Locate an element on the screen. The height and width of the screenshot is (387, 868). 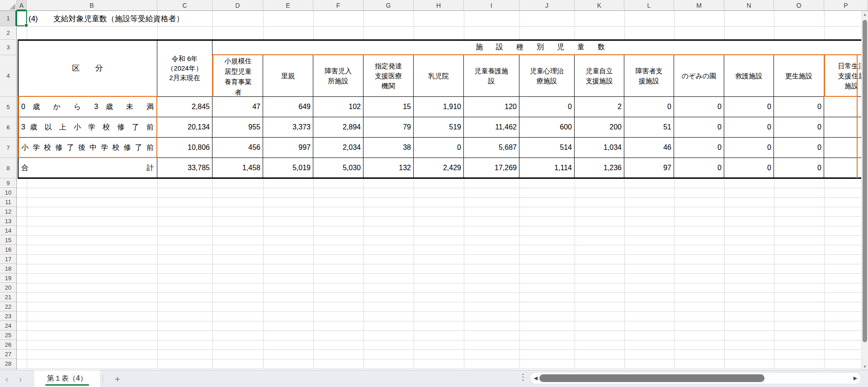
column-header-N: N is located at coordinates (749, 5).